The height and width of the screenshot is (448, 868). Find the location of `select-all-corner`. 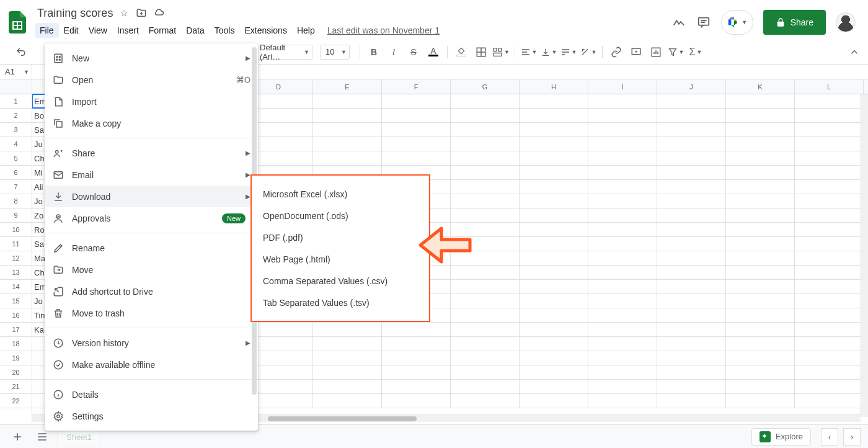

select-all-corner is located at coordinates (16, 87).